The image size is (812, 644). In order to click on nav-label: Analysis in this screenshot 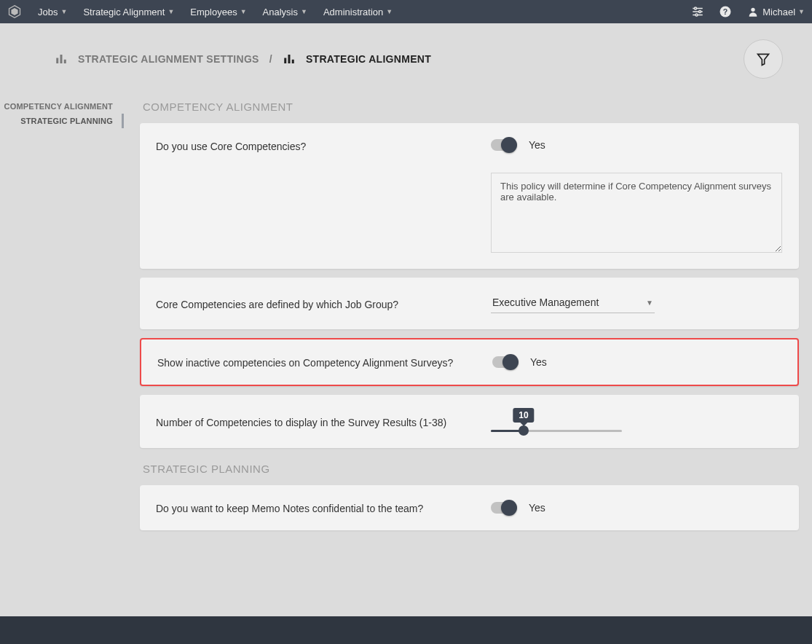, I will do `click(280, 12)`.